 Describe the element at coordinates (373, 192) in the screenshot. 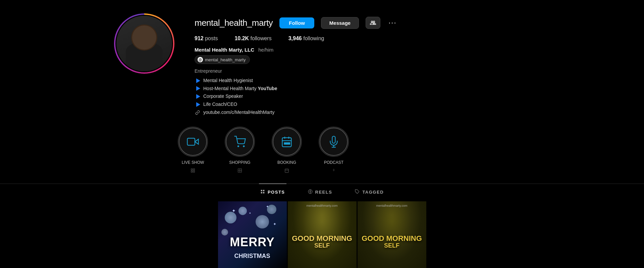

I see `tab-tagged-label: TAGGED` at that location.